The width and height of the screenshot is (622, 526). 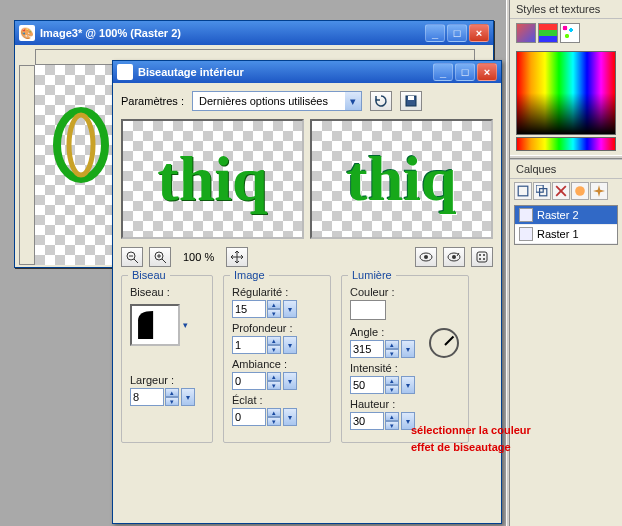 What do you see at coordinates (249, 309) in the screenshot?
I see `regularite-input` at bounding box center [249, 309].